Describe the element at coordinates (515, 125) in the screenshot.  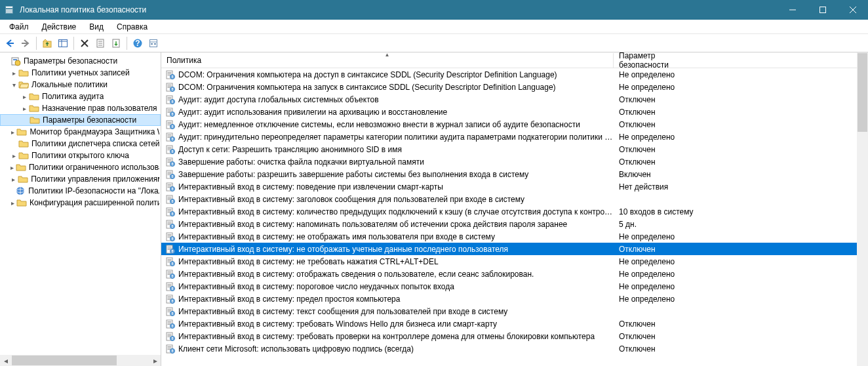
I see `policy-row: Аудит: немедленное отключение системы, е…` at that location.